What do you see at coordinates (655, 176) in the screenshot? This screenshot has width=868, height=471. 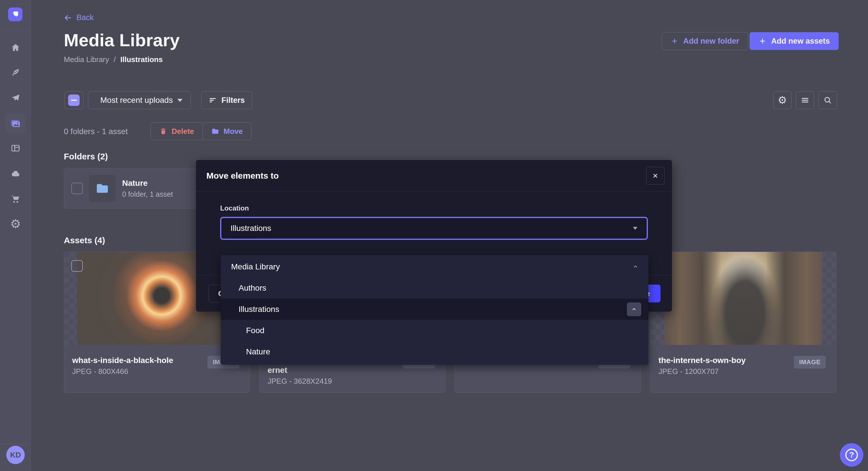 I see `close-modal-button` at bounding box center [655, 176].